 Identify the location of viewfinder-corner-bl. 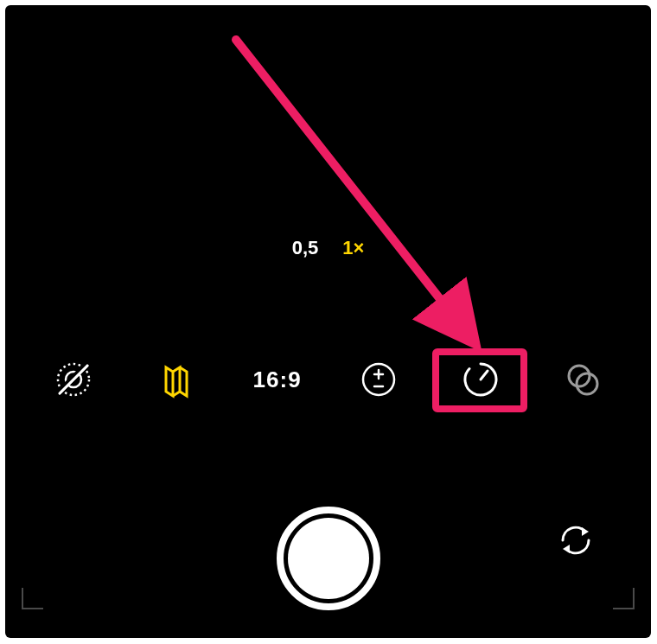
(33, 598).